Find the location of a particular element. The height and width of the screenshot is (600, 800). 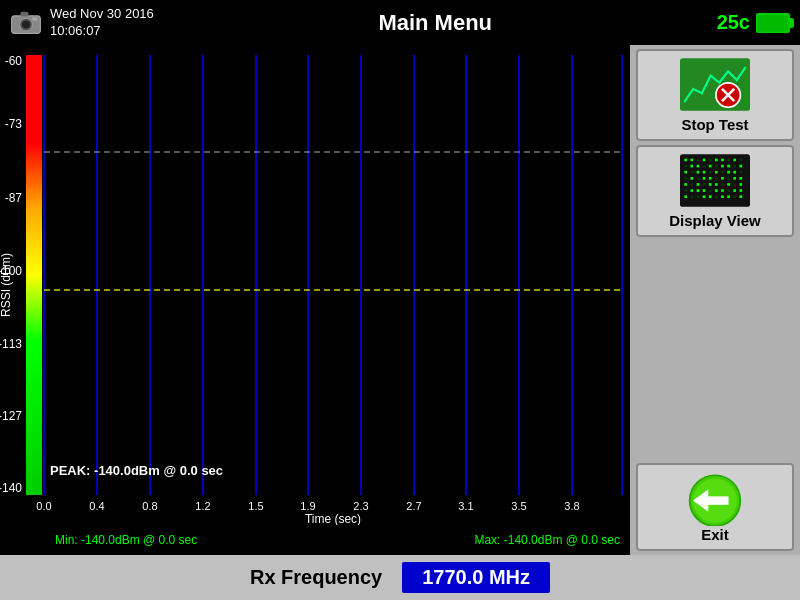

y-label-6: -140 is located at coordinates (11, 488).